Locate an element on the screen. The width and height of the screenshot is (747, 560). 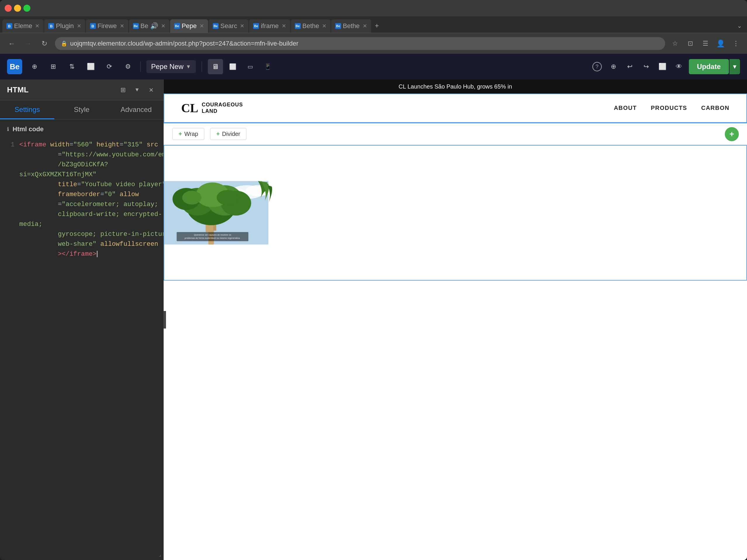
tab-close-firewe: ✕ is located at coordinates (122, 26).